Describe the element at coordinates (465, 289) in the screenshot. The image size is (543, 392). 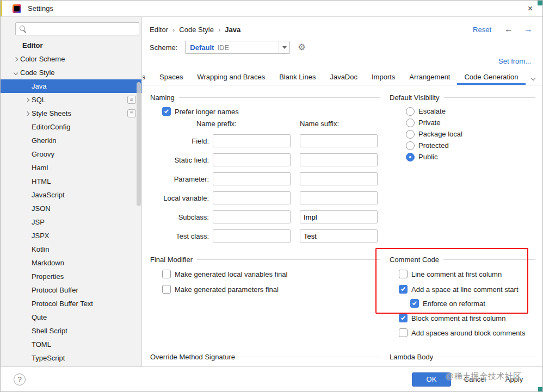
I see `checkbox-label: Add a space at line comment start` at that location.